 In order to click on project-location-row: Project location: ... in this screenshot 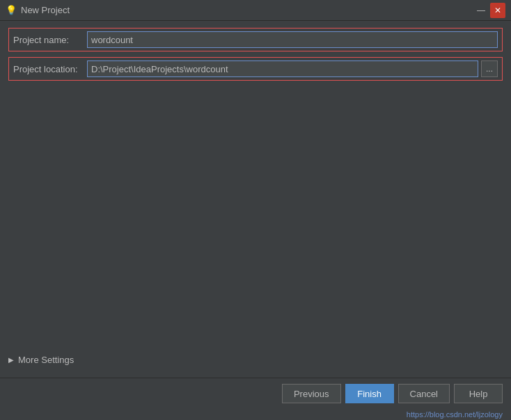, I will do `click(256, 69)`.